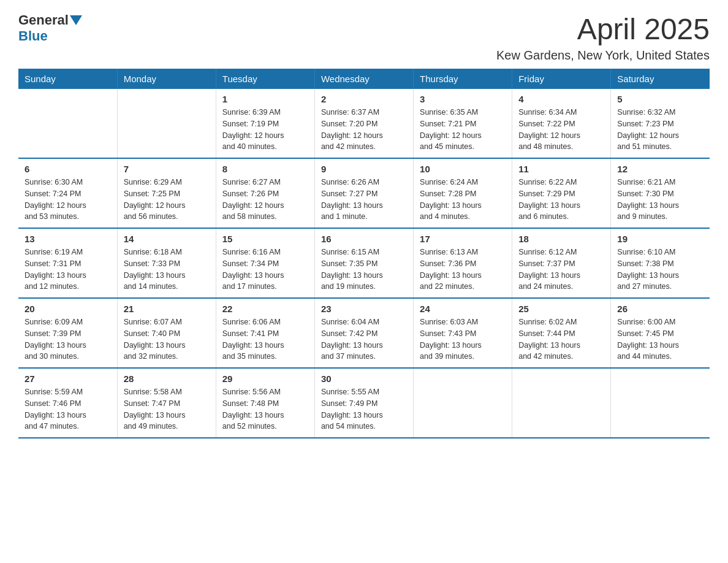 This screenshot has height=563, width=728. What do you see at coordinates (265, 270) in the screenshot?
I see `day-info: Sunrise: 6:16 AM Sunset: 7:34 PM Dayligh…` at bounding box center [265, 270].